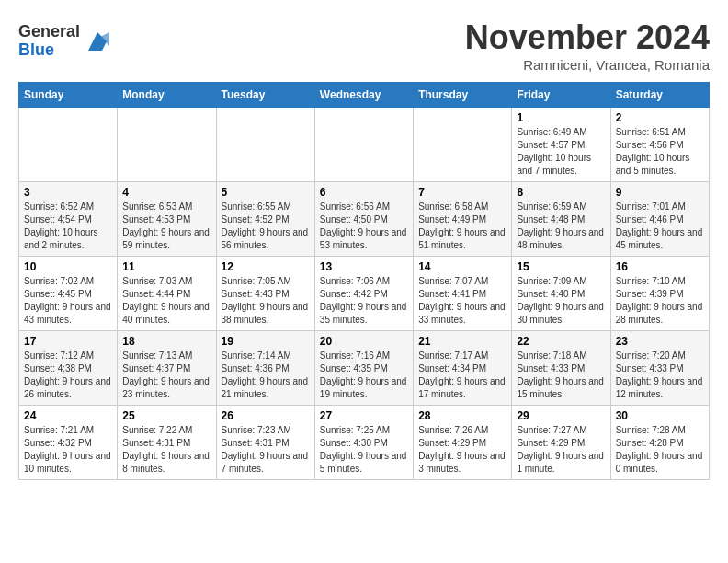 Image resolution: width=728 pixels, height=563 pixels. What do you see at coordinates (166, 416) in the screenshot?
I see `day-number: 25` at bounding box center [166, 416].